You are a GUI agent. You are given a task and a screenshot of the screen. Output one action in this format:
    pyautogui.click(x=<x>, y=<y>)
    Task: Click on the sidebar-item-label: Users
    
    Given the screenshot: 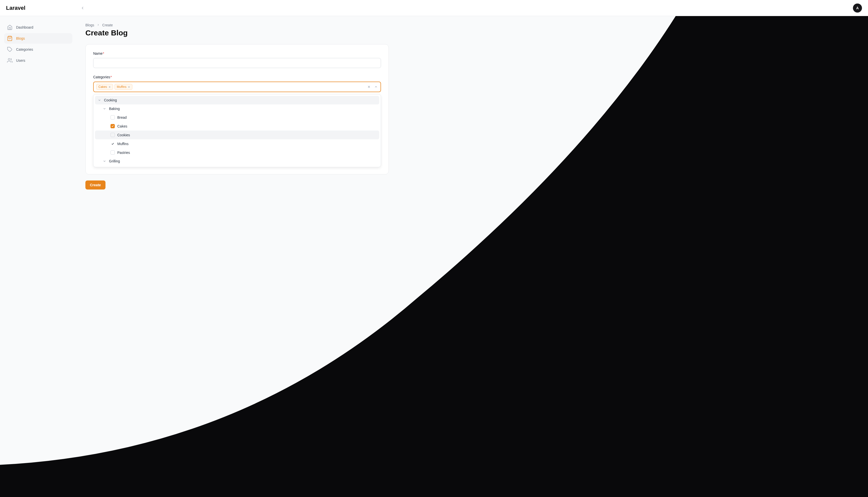 What is the action you would take?
    pyautogui.click(x=20, y=60)
    